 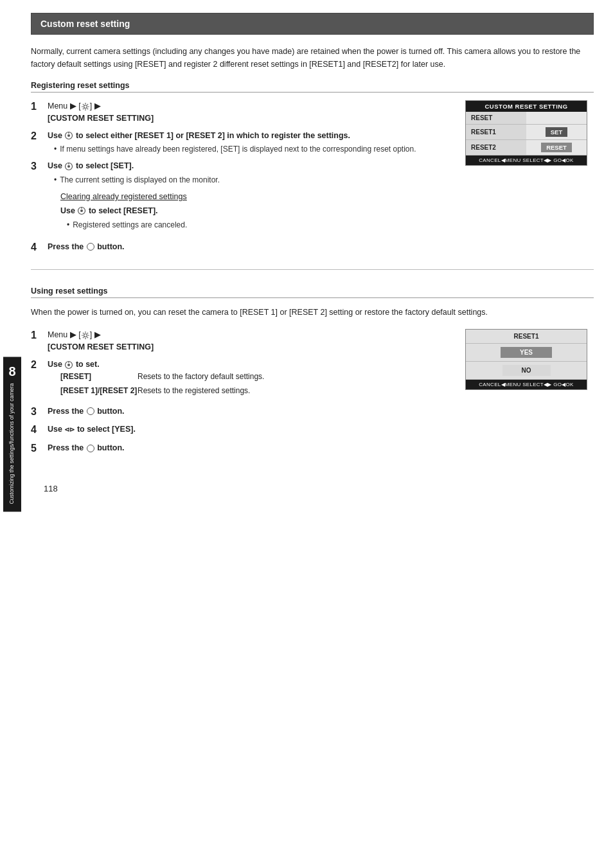 I want to click on clearing-title: Clearing already registered settings, so click(x=256, y=197).